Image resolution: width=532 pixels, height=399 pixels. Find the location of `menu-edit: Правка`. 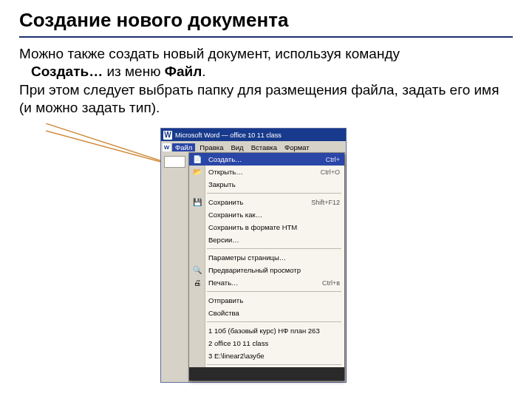

menu-edit: Правка is located at coordinates (211, 148).